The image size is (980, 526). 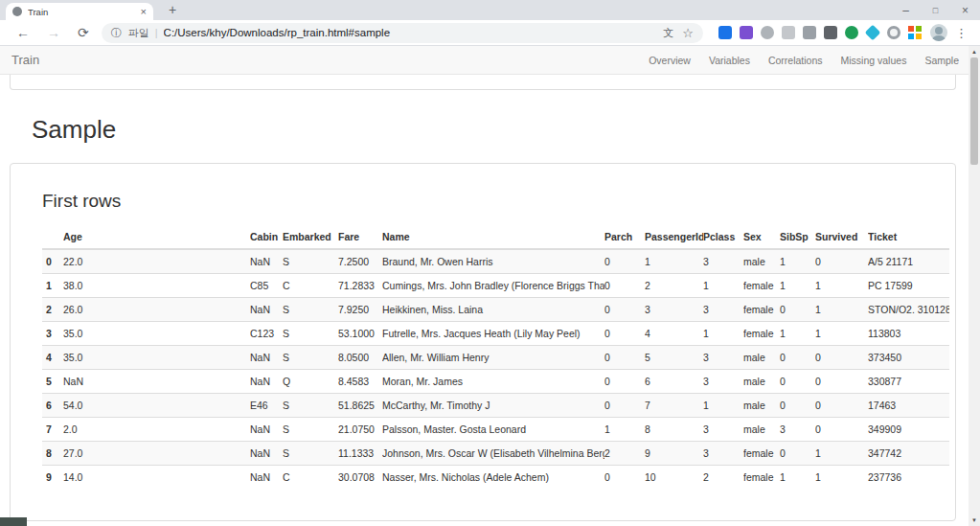 I want to click on scrollbar-thumb, so click(x=974, y=111).